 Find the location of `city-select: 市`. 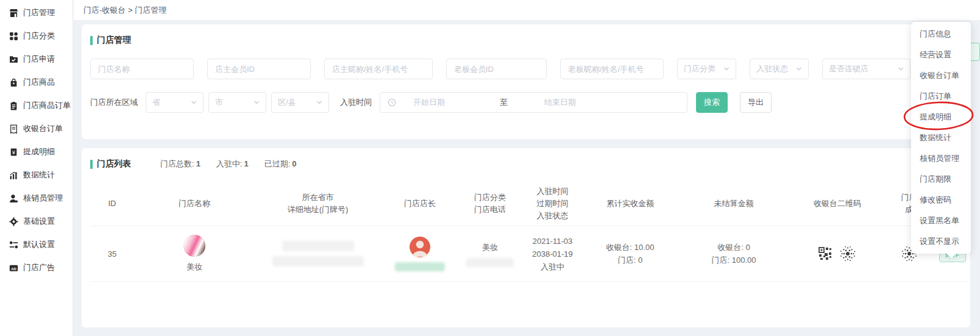

city-select: 市 is located at coordinates (238, 102).